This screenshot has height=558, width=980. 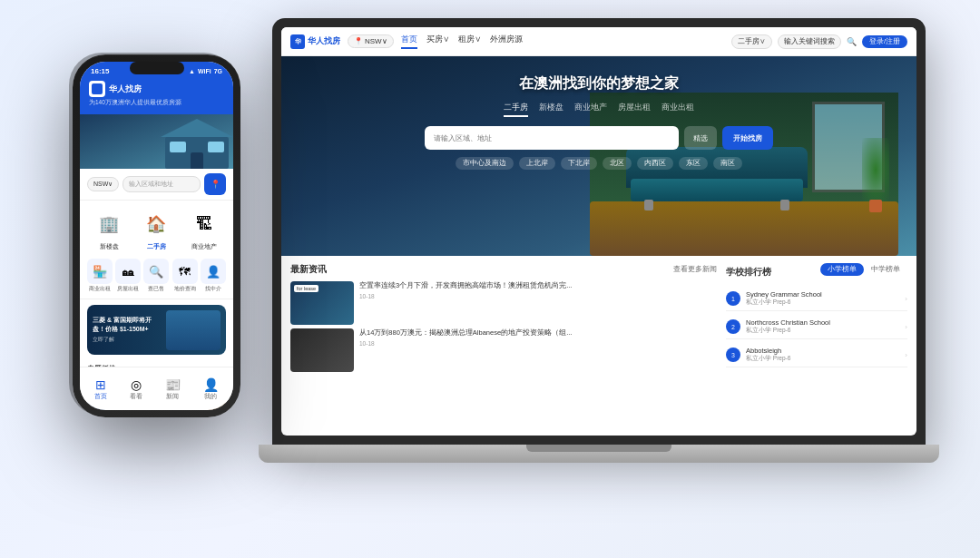 What do you see at coordinates (851, 42) in the screenshot?
I see `nav-search-icon: 🔍` at bounding box center [851, 42].